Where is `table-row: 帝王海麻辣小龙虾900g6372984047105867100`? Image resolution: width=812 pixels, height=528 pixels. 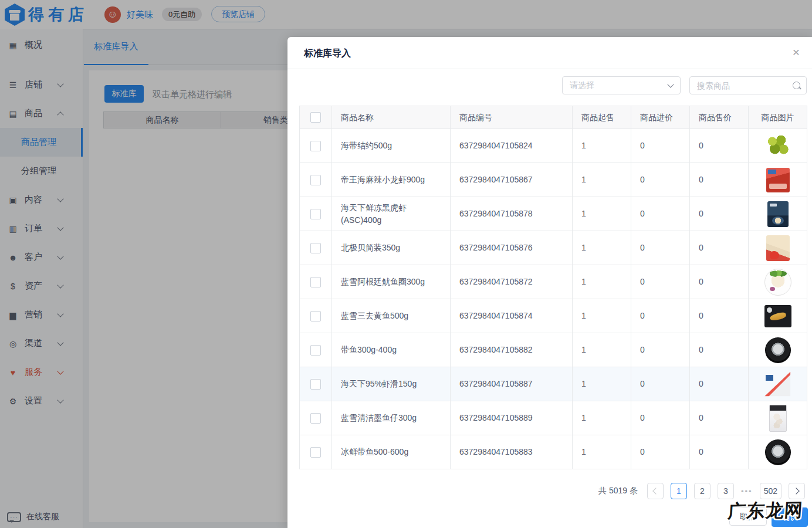
table-row: 帝王海麻辣小龙虾900g6372984047105867100 is located at coordinates (553, 180).